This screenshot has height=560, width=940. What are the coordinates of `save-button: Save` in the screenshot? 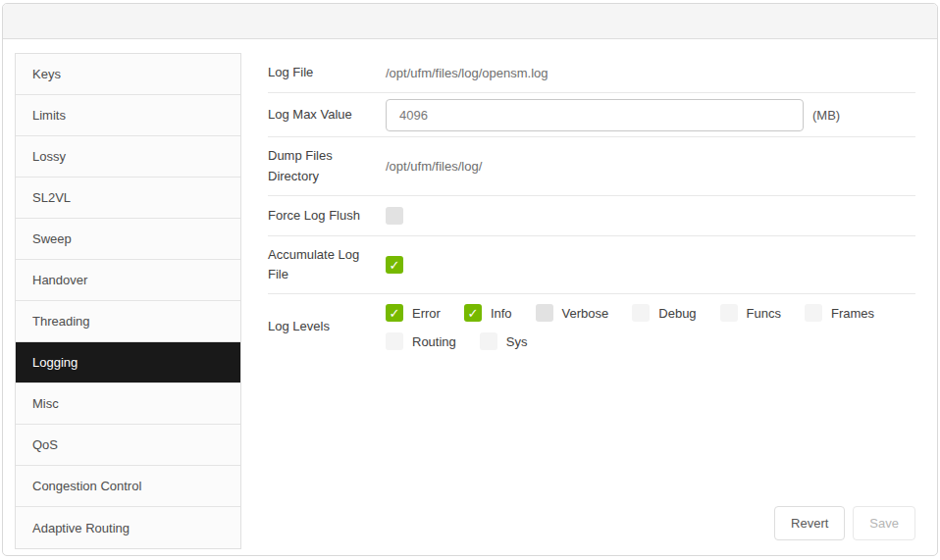 It's located at (884, 524).